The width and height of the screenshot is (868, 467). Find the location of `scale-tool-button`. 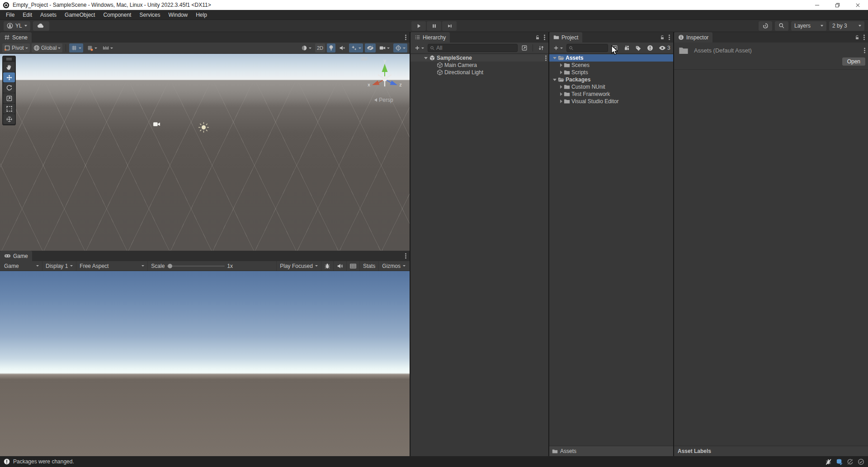

scale-tool-button is located at coordinates (9, 98).